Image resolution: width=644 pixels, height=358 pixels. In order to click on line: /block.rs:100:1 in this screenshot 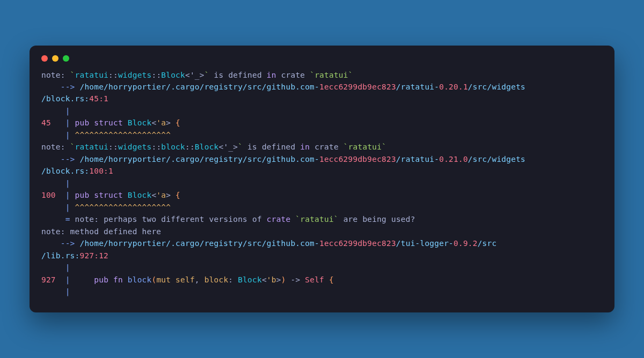, I will do `click(322, 171)`.